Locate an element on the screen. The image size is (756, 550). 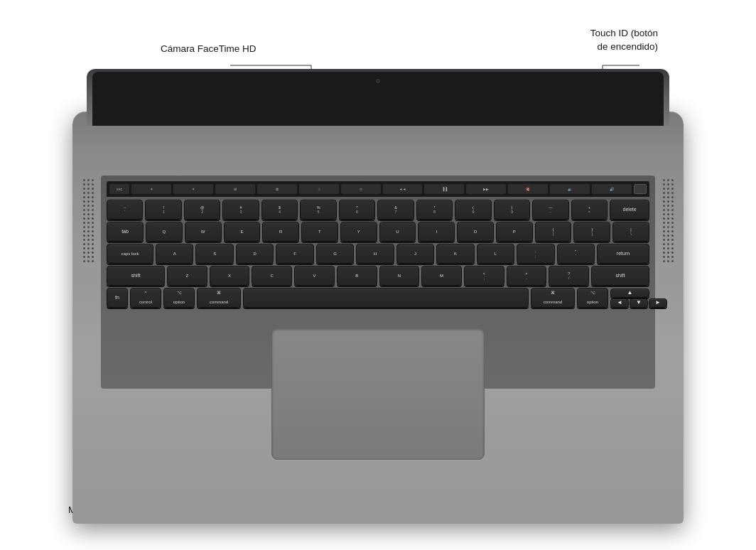
key-c: C is located at coordinates (271, 276).